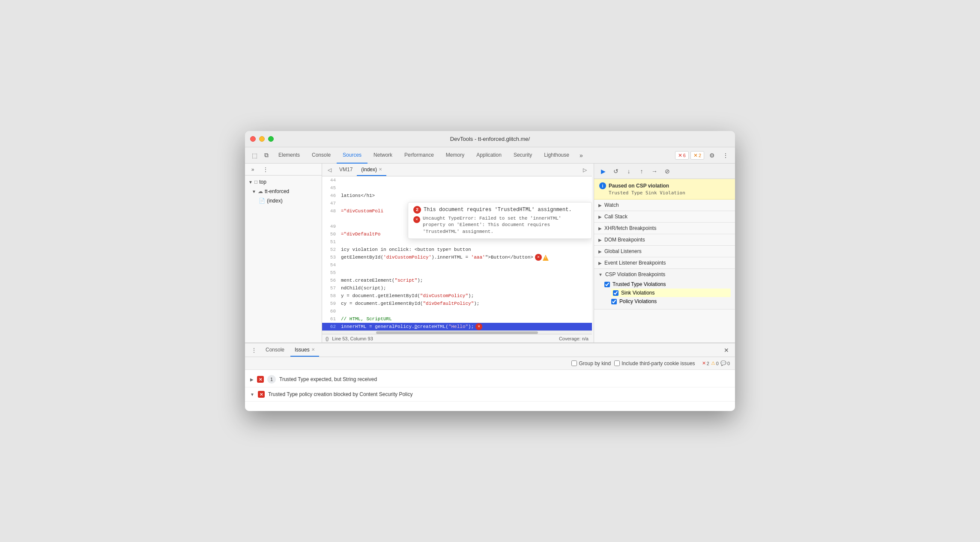 This screenshot has width=980, height=542. Describe the element at coordinates (665, 228) in the screenshot. I see `xhr-section-header: ▶ XHR/fetch Breakpoints` at that location.